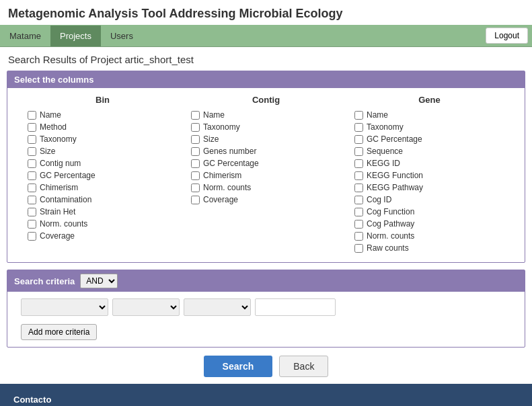 The width and height of the screenshot is (532, 406). Describe the element at coordinates (32, 188) in the screenshot. I see `bin-chimerism-checkbox` at that location.